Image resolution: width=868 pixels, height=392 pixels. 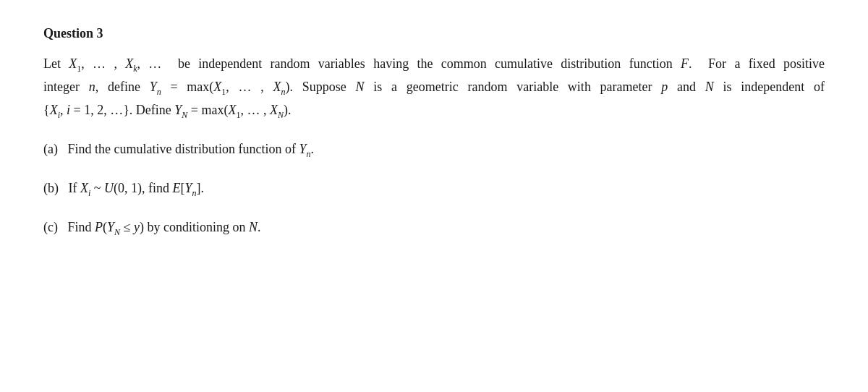 What do you see at coordinates (684, 64) in the screenshot?
I see `math-F: F` at bounding box center [684, 64].